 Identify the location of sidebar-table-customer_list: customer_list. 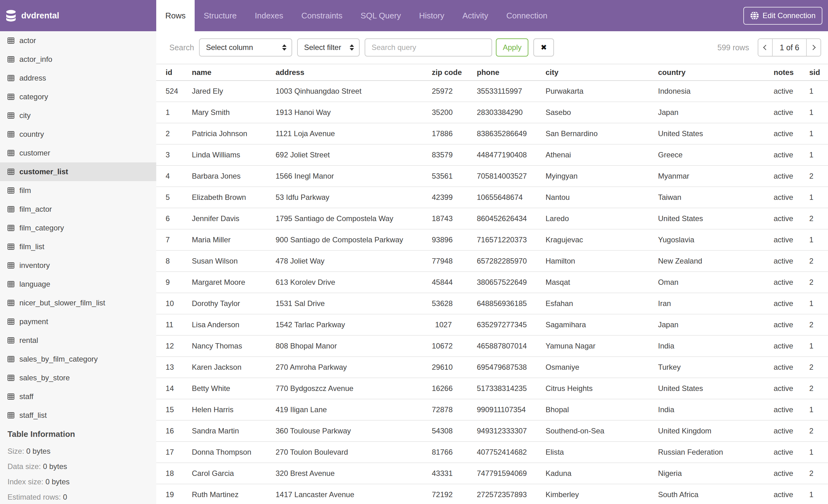
(78, 172).